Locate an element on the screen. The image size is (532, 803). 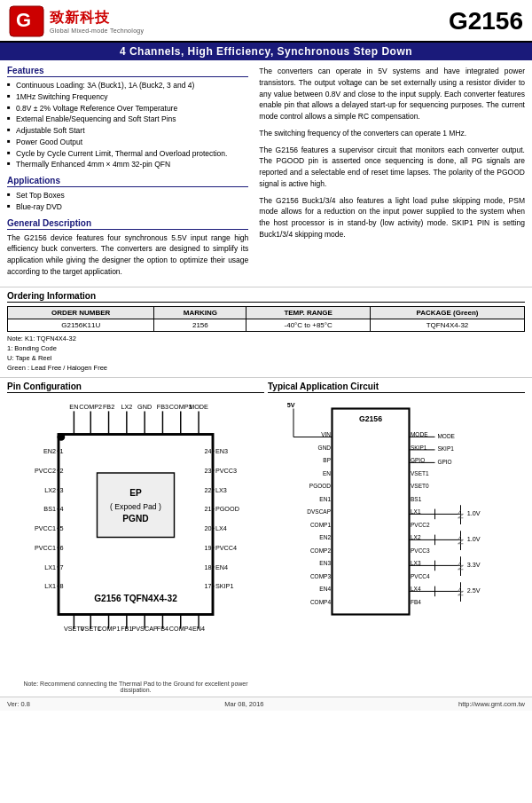
svg-text: EP is located at coordinates (136, 493).